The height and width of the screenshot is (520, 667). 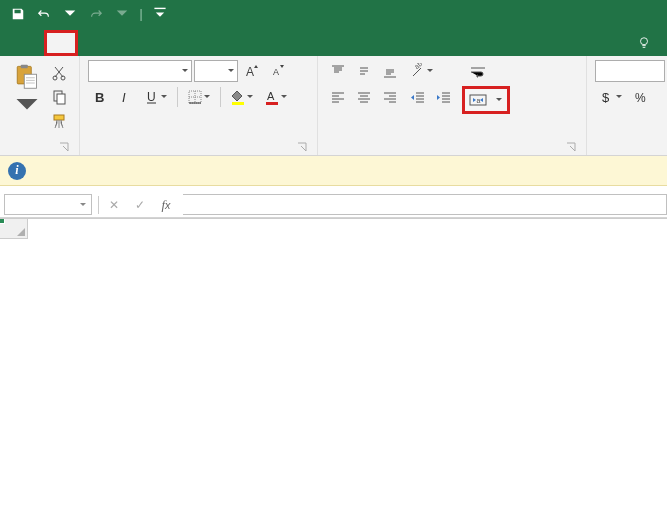 I want to click on align-right-button, so click(x=390, y=97).